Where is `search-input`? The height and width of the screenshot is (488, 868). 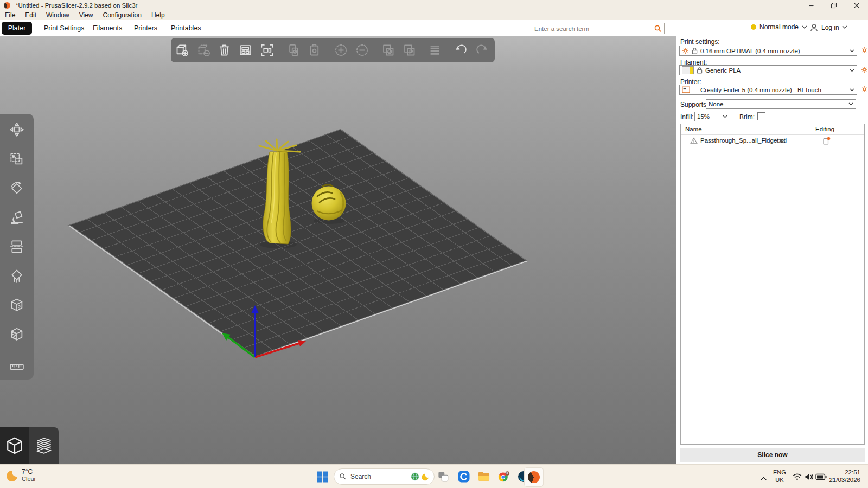 search-input is located at coordinates (593, 29).